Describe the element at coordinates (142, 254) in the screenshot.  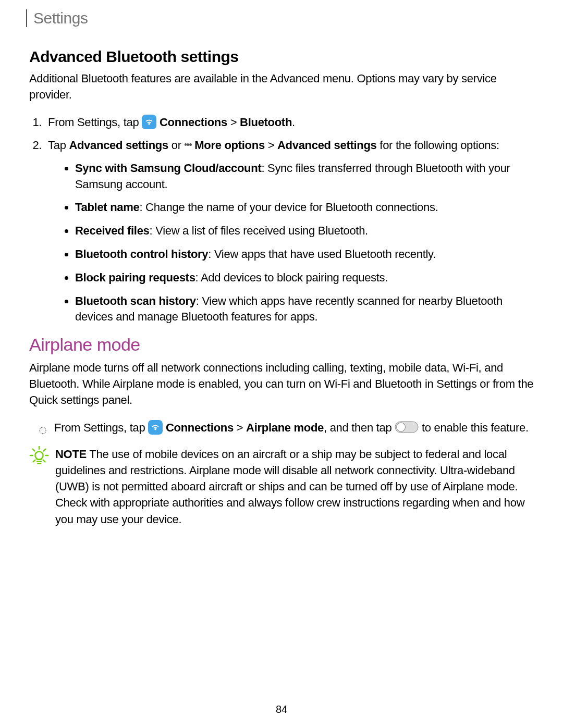
I see `option-control-history-label: Bluetooth control history` at that location.